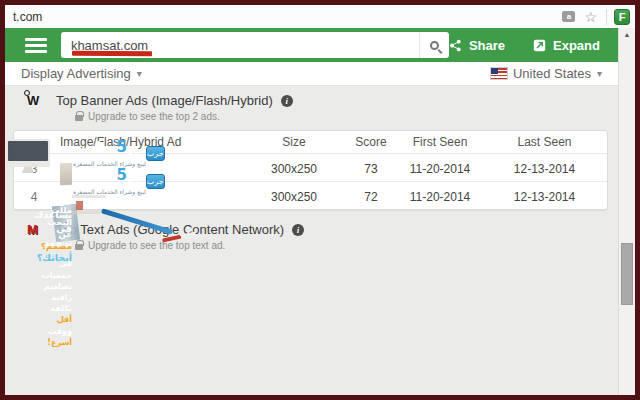 This screenshot has height=400, width=640. I want to click on bookmark-star-icon: ☆, so click(590, 17).